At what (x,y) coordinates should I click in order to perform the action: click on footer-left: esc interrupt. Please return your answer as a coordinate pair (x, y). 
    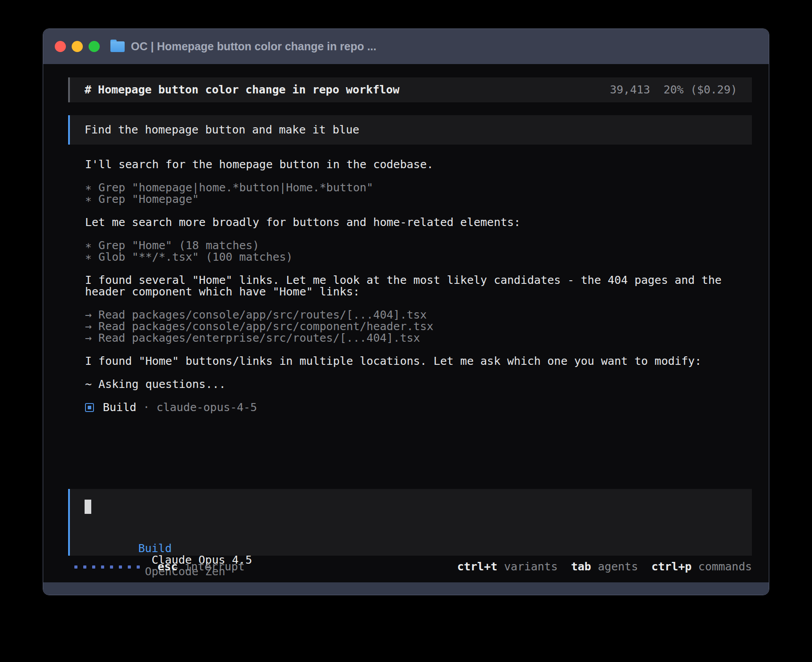
    Looking at the image, I should click on (157, 567).